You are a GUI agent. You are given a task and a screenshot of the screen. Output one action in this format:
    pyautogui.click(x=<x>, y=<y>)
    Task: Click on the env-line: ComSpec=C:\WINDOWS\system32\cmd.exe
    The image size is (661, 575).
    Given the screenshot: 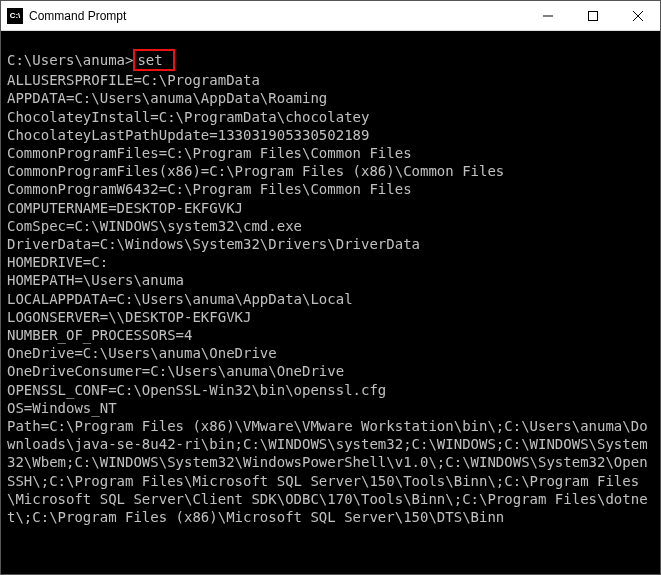 What is the action you would take?
    pyautogui.click(x=330, y=226)
    